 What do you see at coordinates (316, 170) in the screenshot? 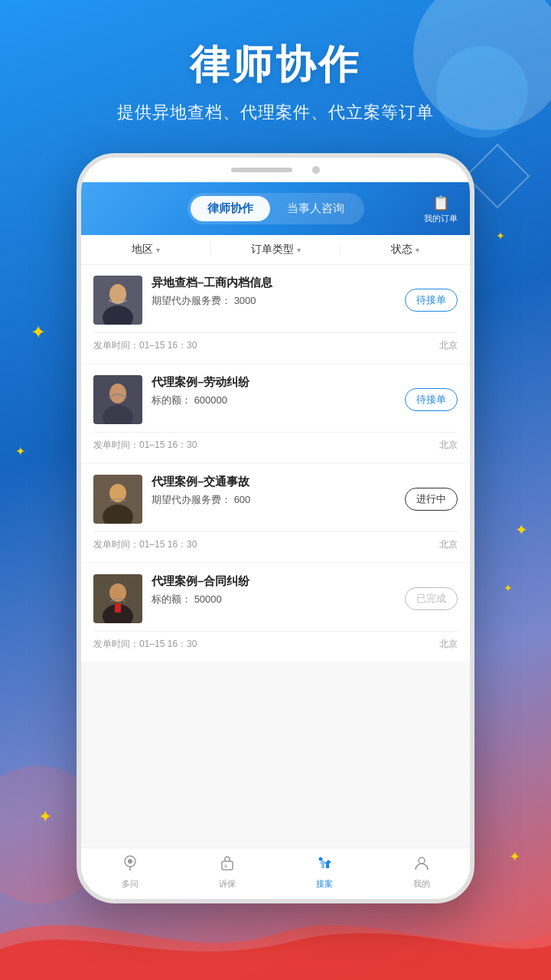
I see `phone-camera` at bounding box center [316, 170].